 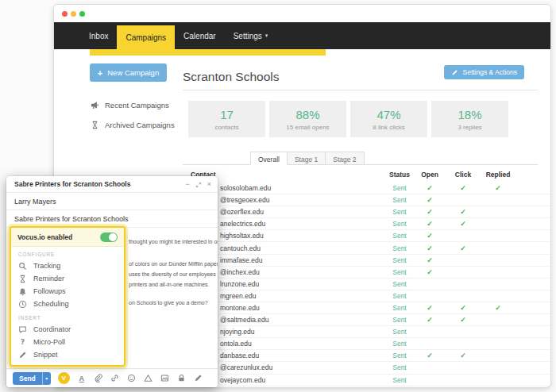 I want to click on toolbar-icons: A, so click(x=140, y=379).